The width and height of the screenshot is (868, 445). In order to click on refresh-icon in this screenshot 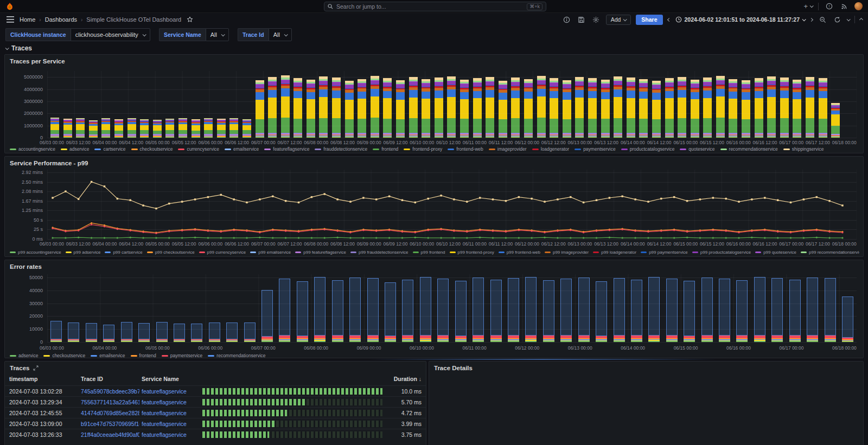, I will do `click(837, 20)`.